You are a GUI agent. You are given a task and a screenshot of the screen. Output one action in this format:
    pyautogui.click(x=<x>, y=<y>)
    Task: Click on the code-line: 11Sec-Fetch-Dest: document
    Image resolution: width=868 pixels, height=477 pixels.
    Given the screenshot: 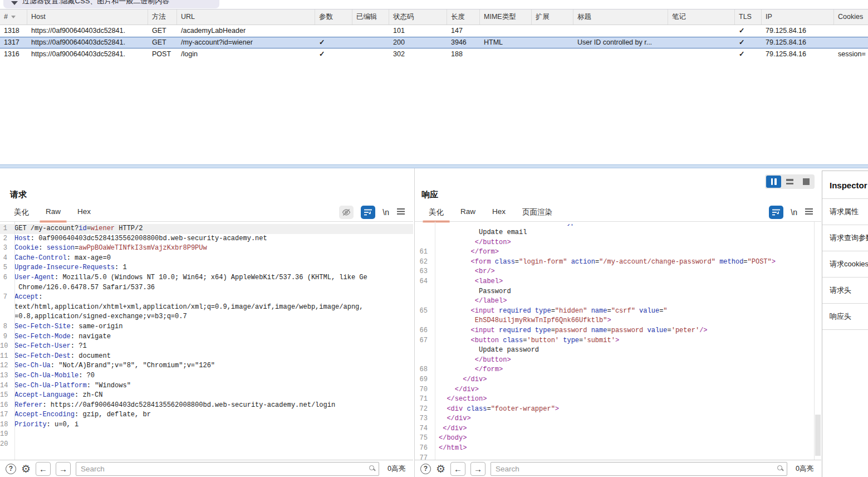 What is the action you would take?
    pyautogui.click(x=207, y=357)
    